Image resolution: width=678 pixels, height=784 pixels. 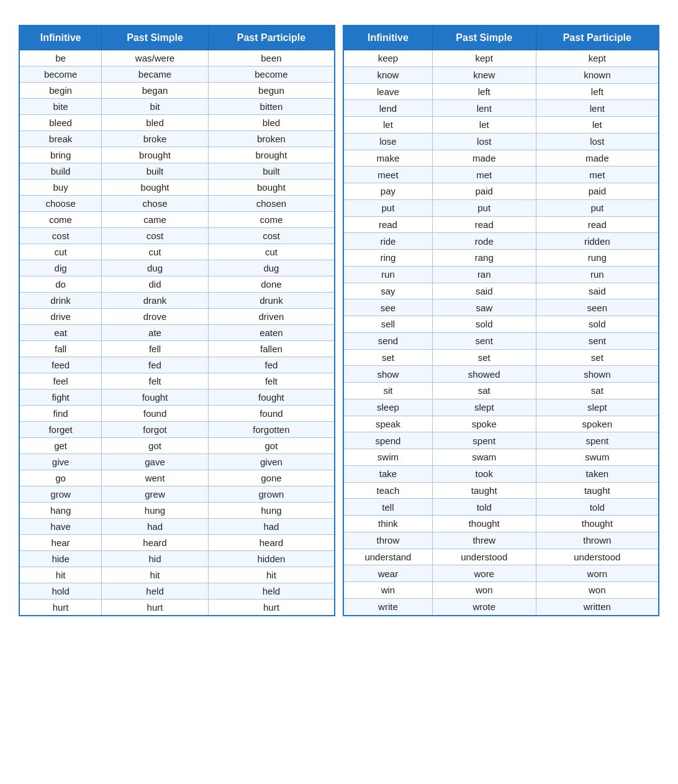 I want to click on table-cell: gone, so click(x=271, y=478).